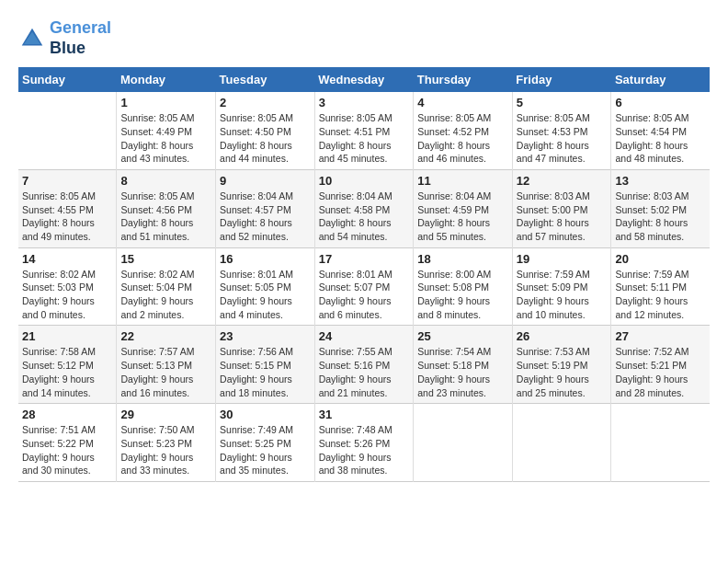 The width and height of the screenshot is (728, 563). Describe the element at coordinates (166, 131) in the screenshot. I see `calendar-cell: 1Sunrise: 8:05 AM Sunset: 4:49 PM Daylig…` at that location.